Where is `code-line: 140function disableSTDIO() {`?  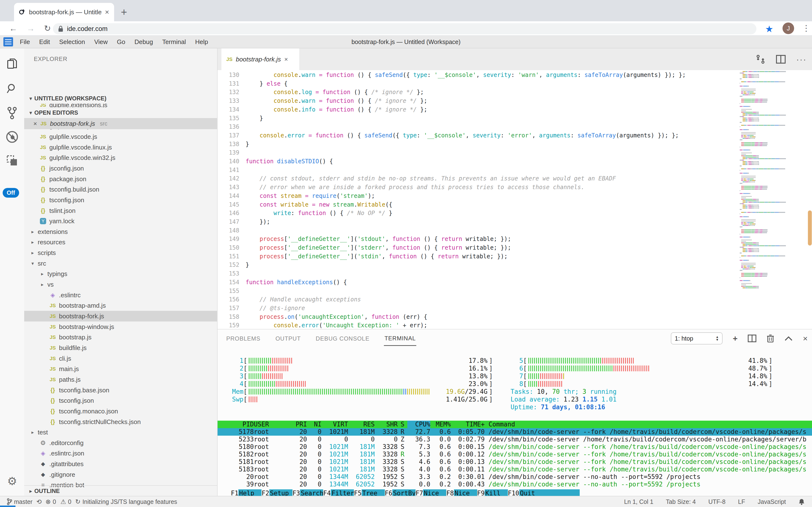 code-line: 140function disableSTDIO() { is located at coordinates (515, 161).